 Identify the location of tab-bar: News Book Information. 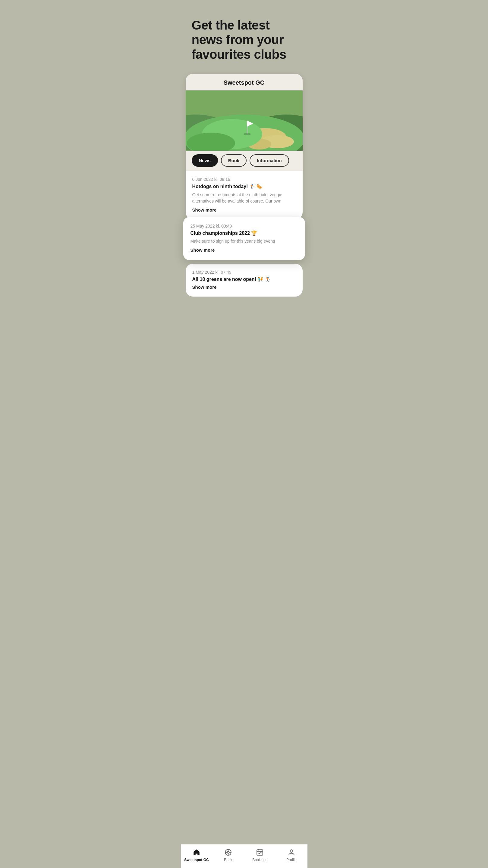
(244, 161).